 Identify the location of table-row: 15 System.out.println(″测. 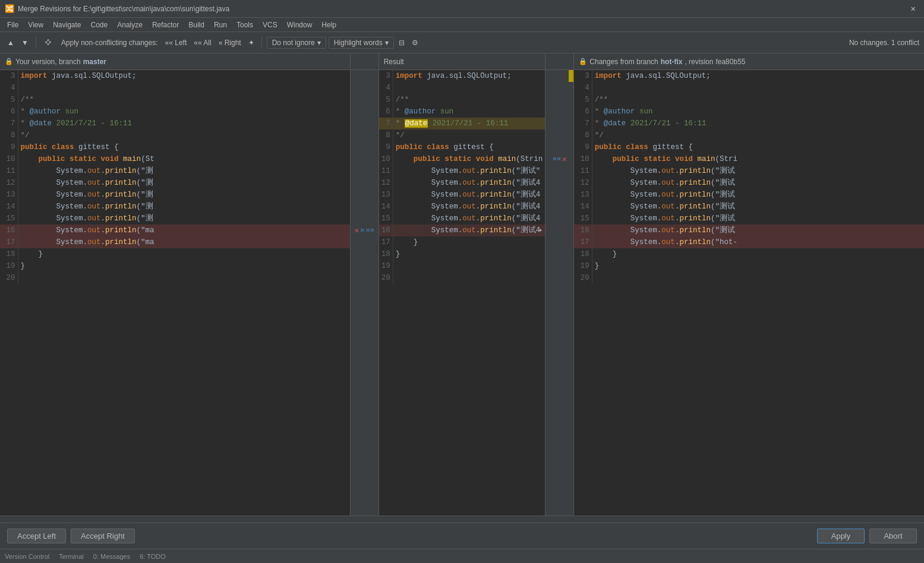
(175, 219).